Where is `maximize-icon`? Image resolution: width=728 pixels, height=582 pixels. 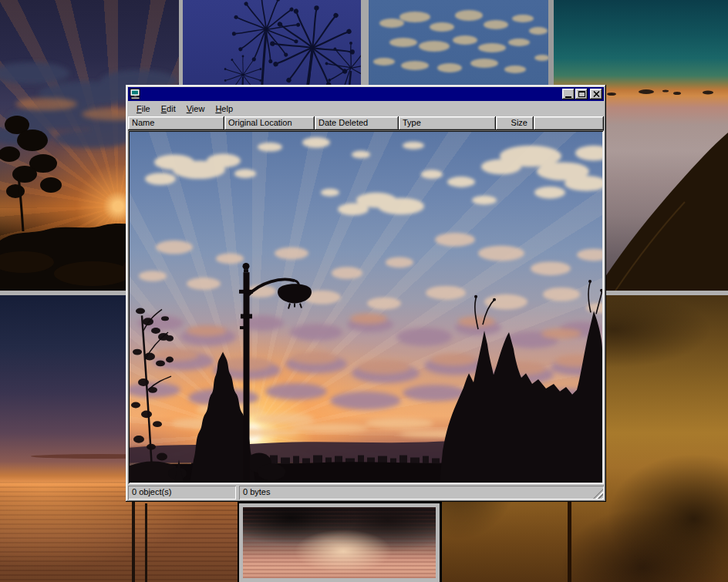
maximize-icon is located at coordinates (581, 94).